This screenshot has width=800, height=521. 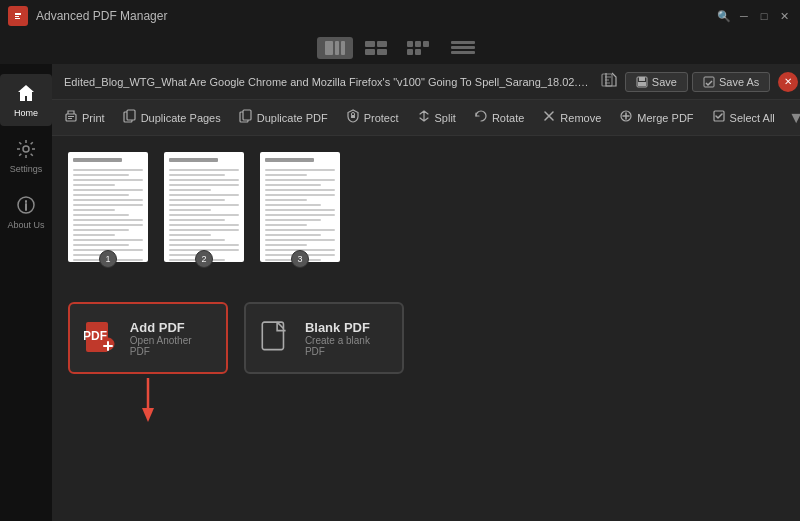 I want to click on save-as-label: Save As, so click(x=739, y=82).